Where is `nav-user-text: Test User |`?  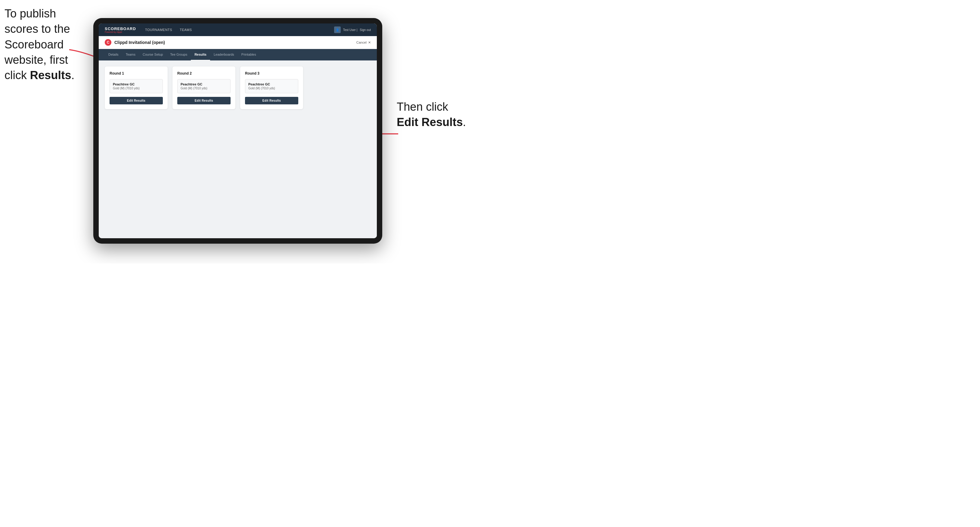
nav-user-text: Test User | is located at coordinates (350, 30).